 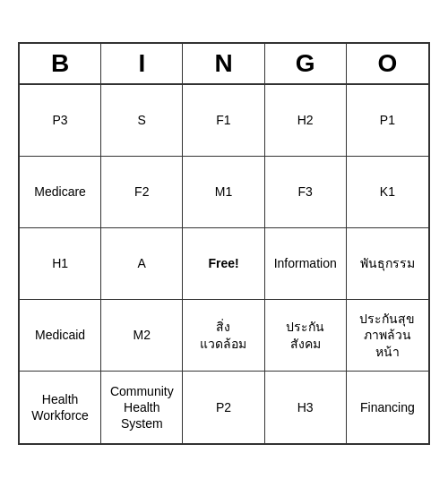 What do you see at coordinates (387, 407) in the screenshot?
I see `cell-text-r4-c4: Financing` at bounding box center [387, 407].